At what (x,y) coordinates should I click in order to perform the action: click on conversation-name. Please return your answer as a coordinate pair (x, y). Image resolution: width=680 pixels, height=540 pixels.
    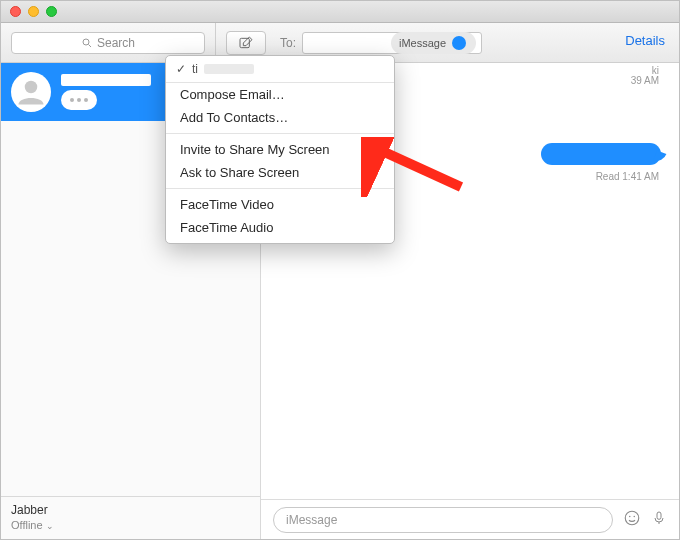
    Looking at the image, I should click on (106, 80).